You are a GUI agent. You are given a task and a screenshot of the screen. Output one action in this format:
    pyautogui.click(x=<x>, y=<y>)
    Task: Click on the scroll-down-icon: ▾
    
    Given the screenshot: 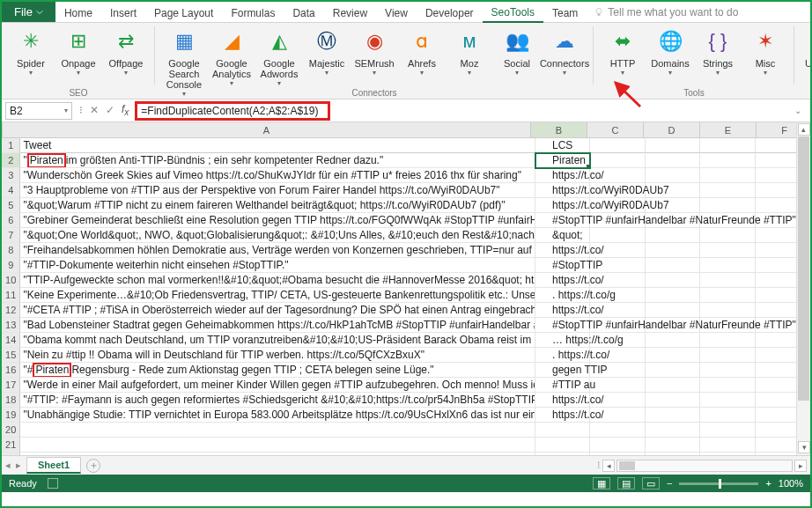 What is the action you would take?
    pyautogui.click(x=804, y=447)
    